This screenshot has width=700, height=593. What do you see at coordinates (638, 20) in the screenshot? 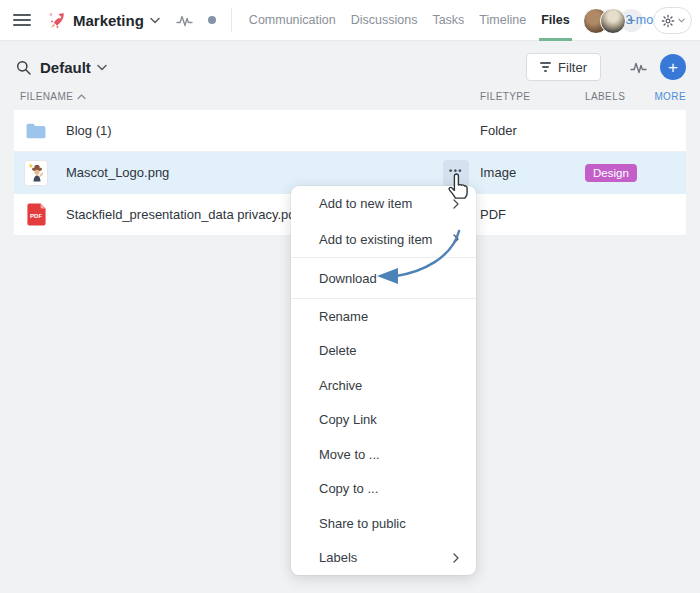
I see `topbar-right: +` at bounding box center [638, 20].